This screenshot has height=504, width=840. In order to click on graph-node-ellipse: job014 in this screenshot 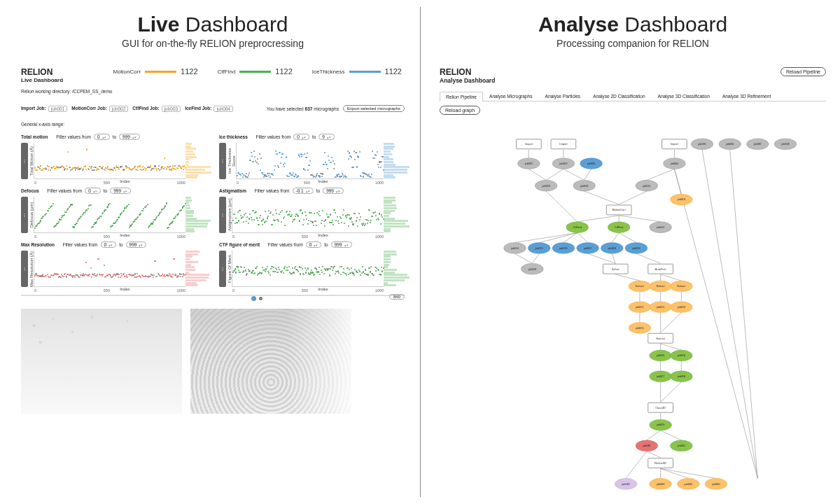, I will do `click(515, 248)`.